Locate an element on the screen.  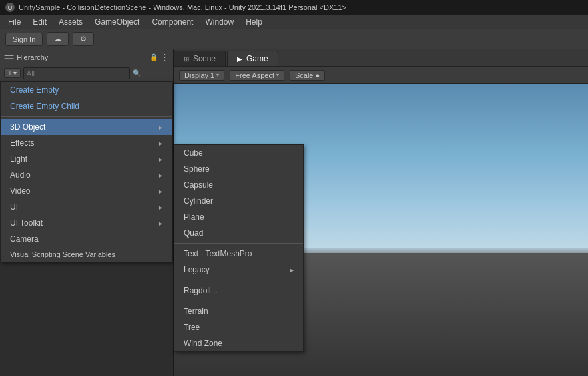
scene-tab-label: Scene is located at coordinates (204, 59).